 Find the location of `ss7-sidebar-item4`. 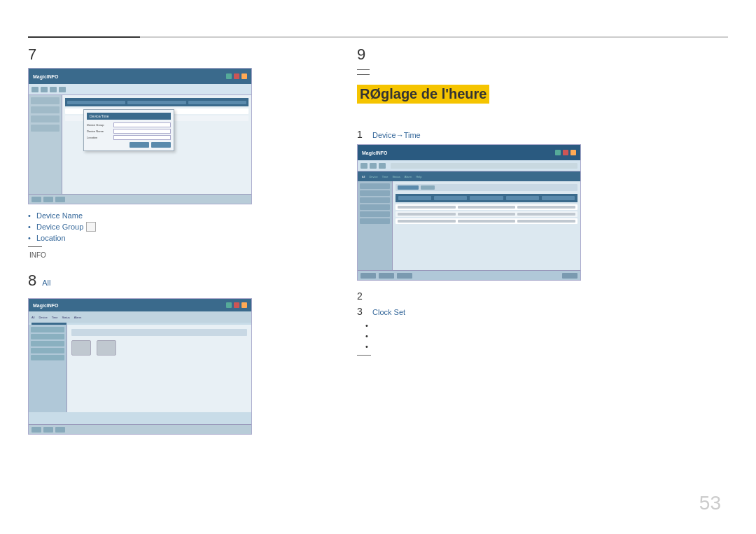

ss7-sidebar-item4 is located at coordinates (45, 128).